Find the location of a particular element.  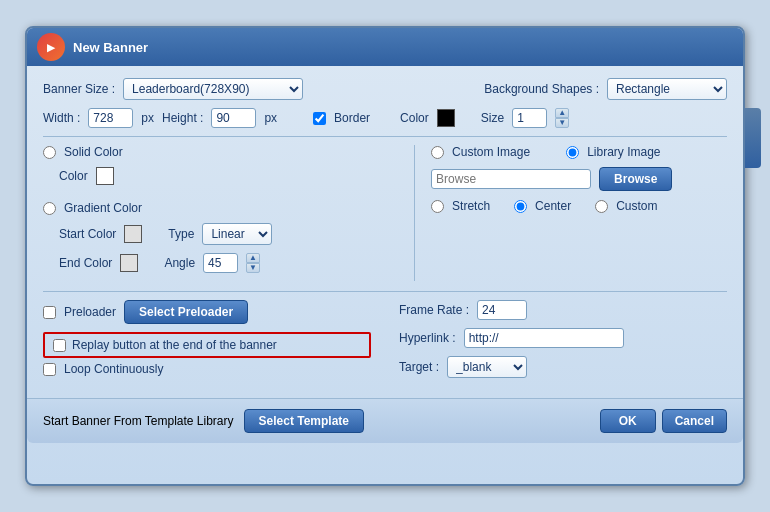

preloader-label: Preloader is located at coordinates (90, 312).